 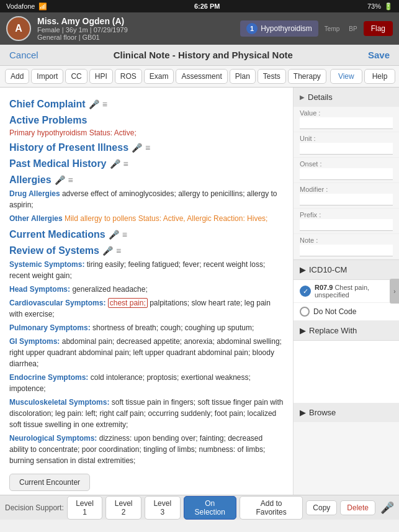 What do you see at coordinates (346, 138) in the screenshot?
I see `unit-label: Unit :` at bounding box center [346, 138].